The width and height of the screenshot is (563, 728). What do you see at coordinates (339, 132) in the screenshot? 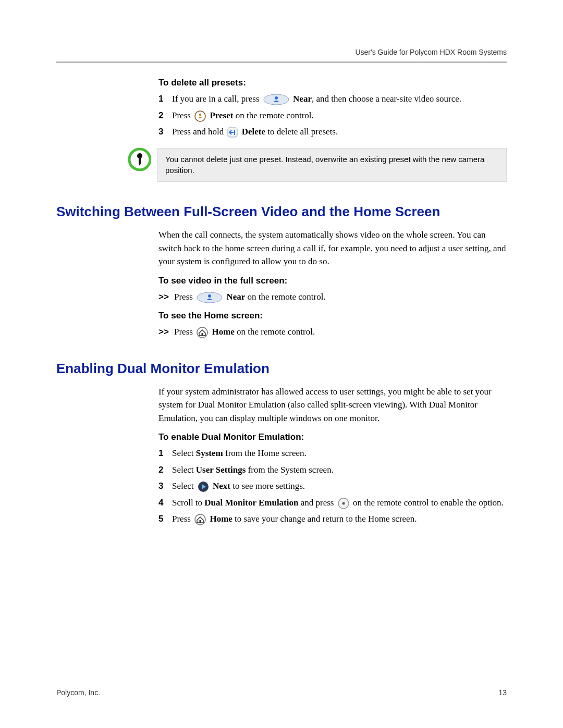
I see `step-body: Press and hold Delete to delete all pres…` at bounding box center [339, 132].